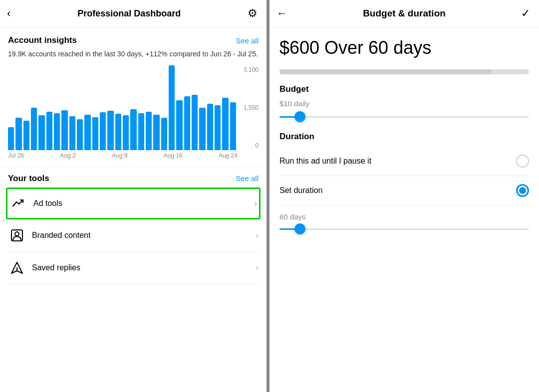 The height and width of the screenshot is (392, 539). I want to click on insights-description: 19.9K accounts reached in the last 30 da…, so click(133, 54).